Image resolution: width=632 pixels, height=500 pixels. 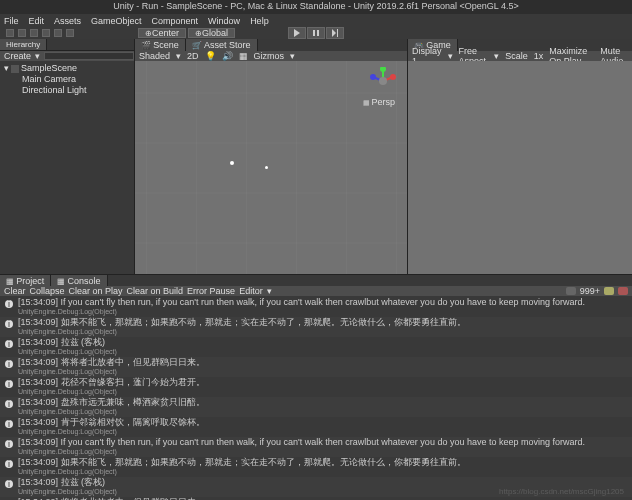 What do you see at coordinates (383, 81) in the screenshot?
I see `orientation-gizmo` at bounding box center [383, 81].